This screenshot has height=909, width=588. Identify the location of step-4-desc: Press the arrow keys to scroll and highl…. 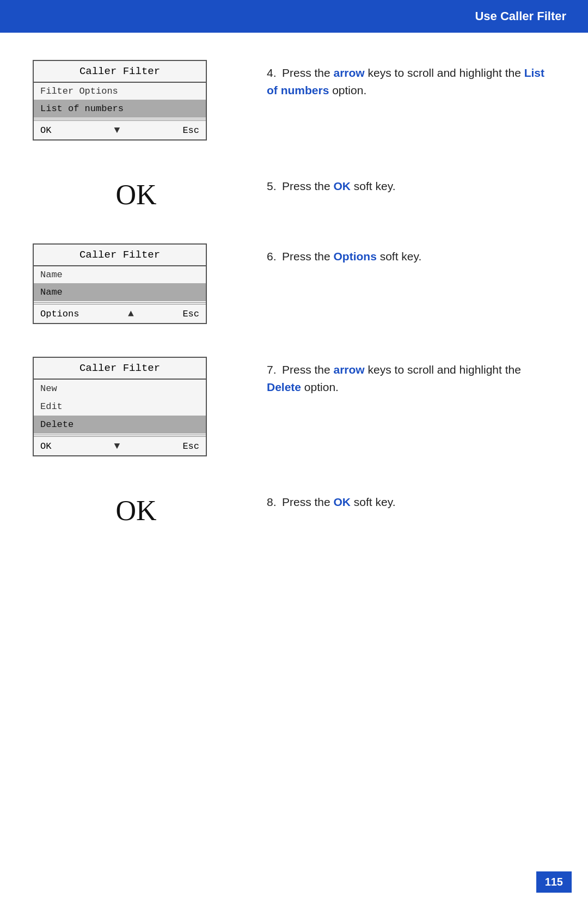
(406, 82).